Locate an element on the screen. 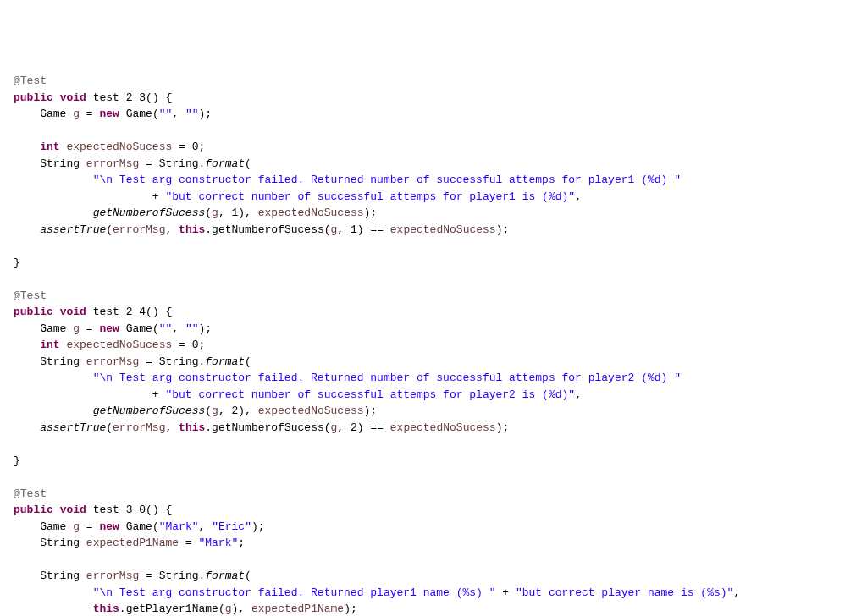 Image resolution: width=867 pixels, height=616 pixels. call-getPlayer1Name: getPlayer1Name is located at coordinates (173, 609).